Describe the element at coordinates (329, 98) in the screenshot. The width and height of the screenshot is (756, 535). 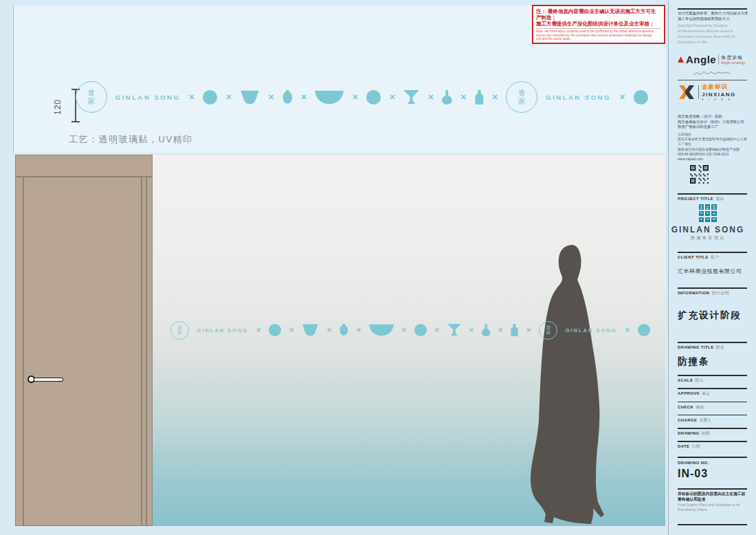
I see `bowl-icon` at that location.